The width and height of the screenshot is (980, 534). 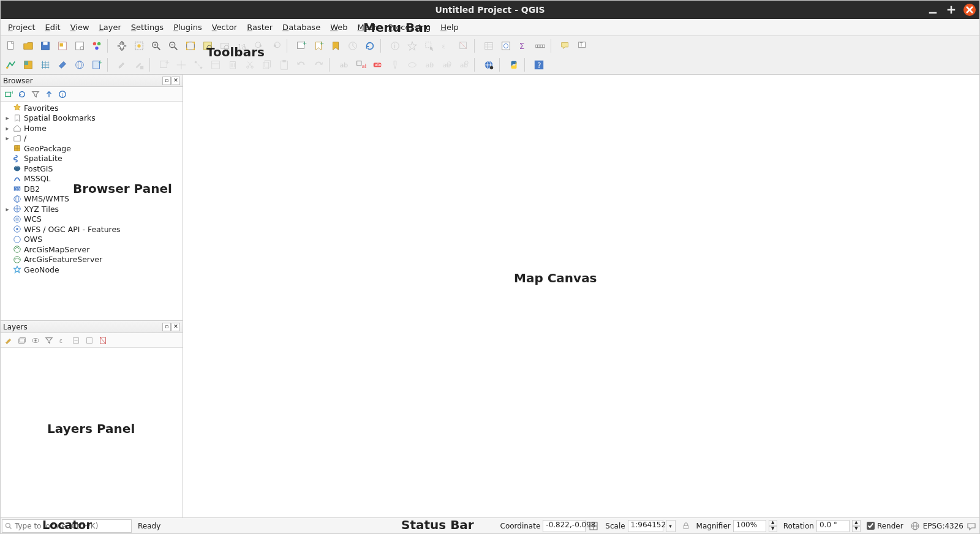 I want to click on browser-item-wcs: WCS, so click(x=92, y=219).